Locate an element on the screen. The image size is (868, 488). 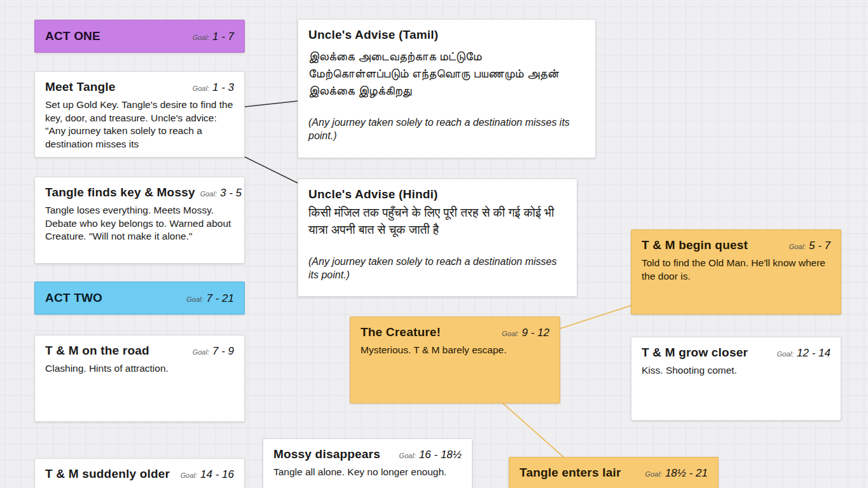
card-title: T & M on the road is located at coordinates (97, 351).